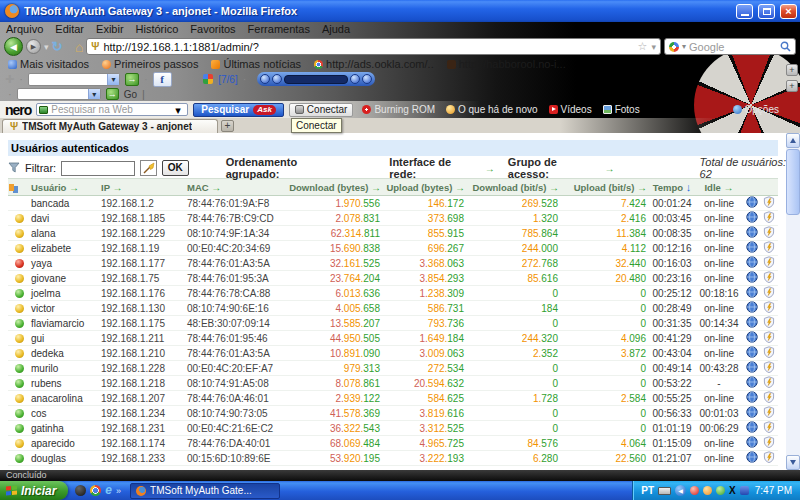 The image size is (800, 500). What do you see at coordinates (367, 79) in the screenshot?
I see `player-stop-button` at bounding box center [367, 79].